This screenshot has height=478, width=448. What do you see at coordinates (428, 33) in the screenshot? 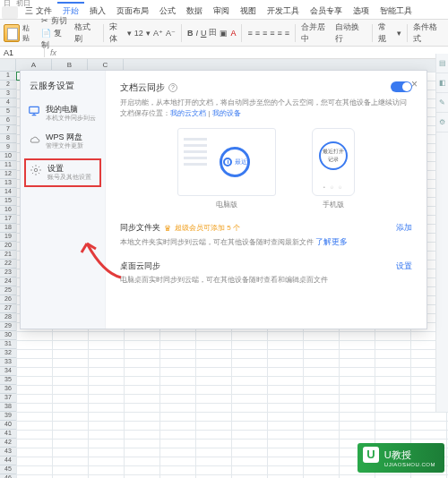
I see `cond-format-button: 条件格式` at bounding box center [428, 33].